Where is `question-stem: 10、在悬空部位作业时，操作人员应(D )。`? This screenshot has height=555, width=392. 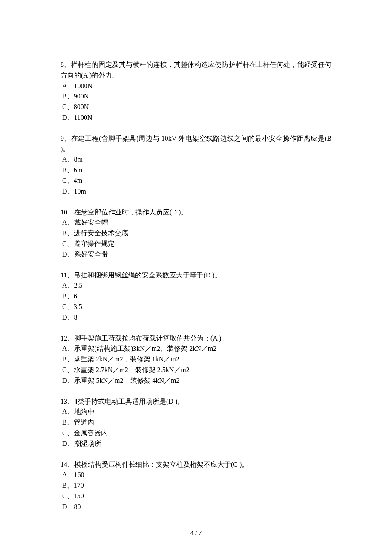
question-stem: 10、在悬空部位作业时，操作人员应(D )。 is located at coordinates (196, 212).